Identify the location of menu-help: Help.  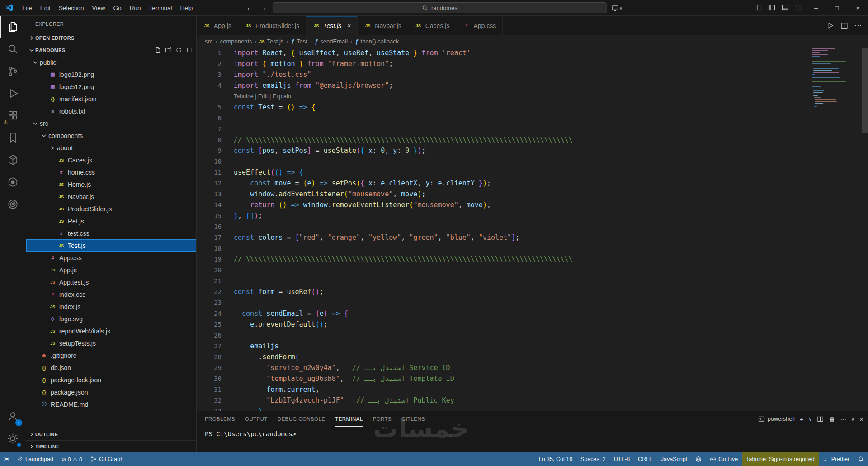
(186, 8).